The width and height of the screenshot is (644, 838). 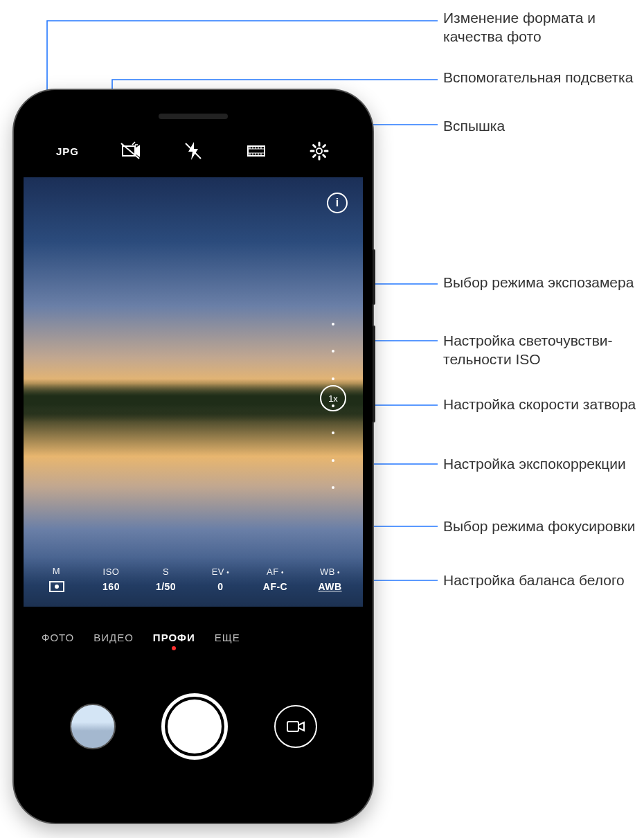 I want to click on param-ev: EV 0, so click(x=221, y=579).